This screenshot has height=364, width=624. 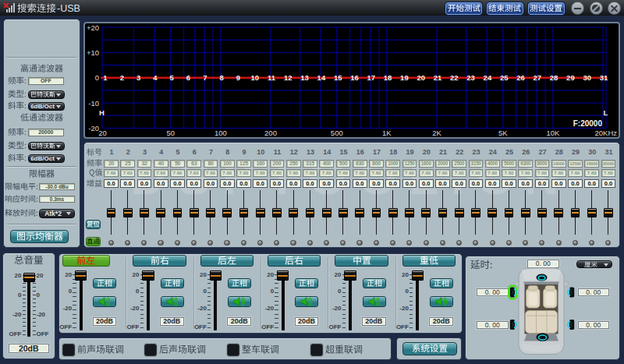 What do you see at coordinates (605, 133) in the screenshot?
I see `svg-text: 20KHz` at bounding box center [605, 133].